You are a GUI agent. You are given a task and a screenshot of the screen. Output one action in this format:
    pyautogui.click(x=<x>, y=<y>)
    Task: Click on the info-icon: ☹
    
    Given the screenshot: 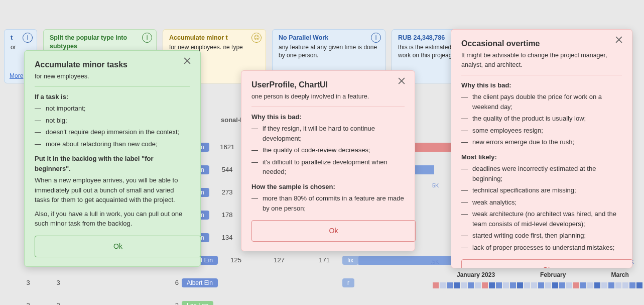 What is the action you would take?
    pyautogui.click(x=256, y=38)
    